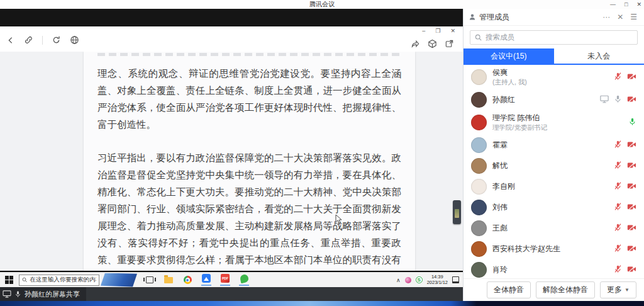 This screenshot has height=306, width=644. I want to click on member-row: 王彪, so click(553, 228).